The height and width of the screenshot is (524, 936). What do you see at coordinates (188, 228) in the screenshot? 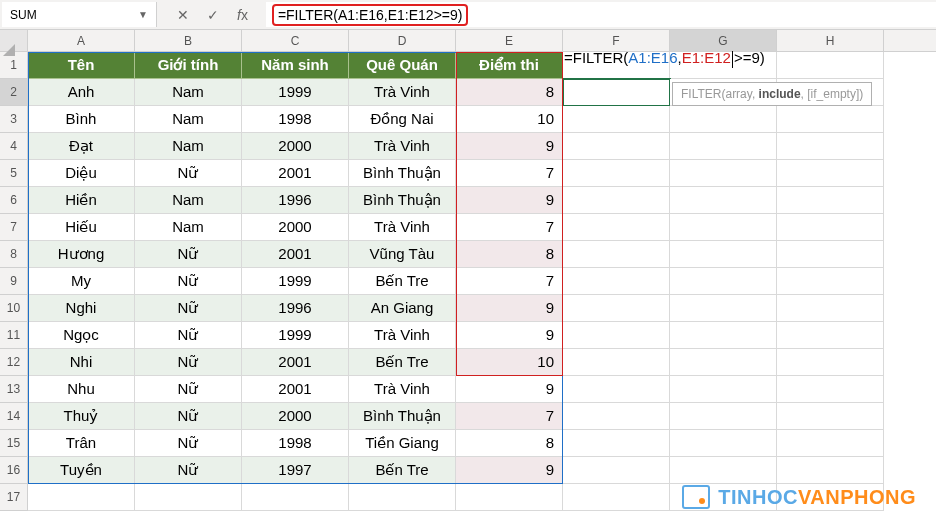
I see `cell-B7: Nam` at bounding box center [188, 228].